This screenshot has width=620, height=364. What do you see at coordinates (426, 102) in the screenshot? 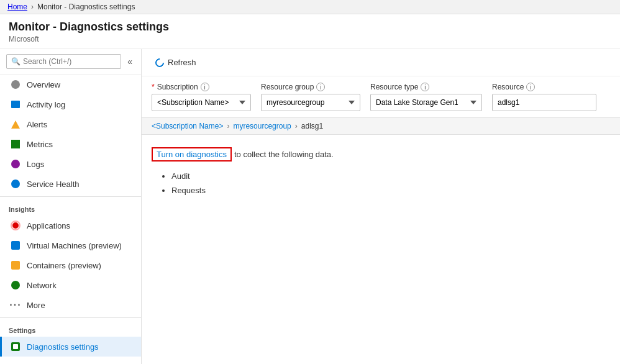
I see `resource-type-select: Data Lake Storage Gen1` at bounding box center [426, 102].